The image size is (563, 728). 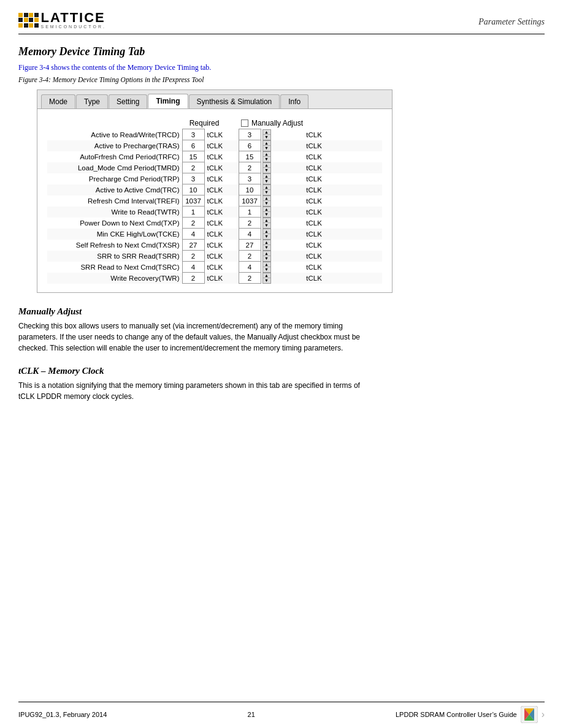 What do you see at coordinates (250, 201) in the screenshot?
I see `adj-val: 1037` at bounding box center [250, 201].